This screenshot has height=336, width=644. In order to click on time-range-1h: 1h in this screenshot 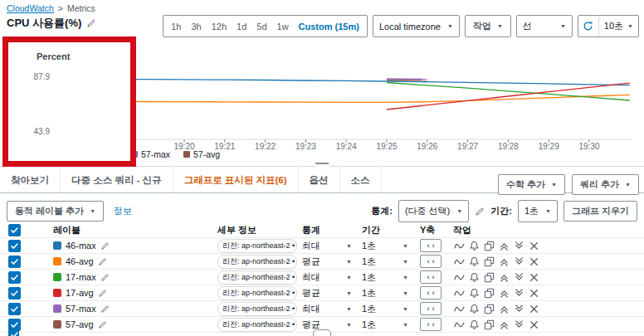, I will do `click(176, 27)`.